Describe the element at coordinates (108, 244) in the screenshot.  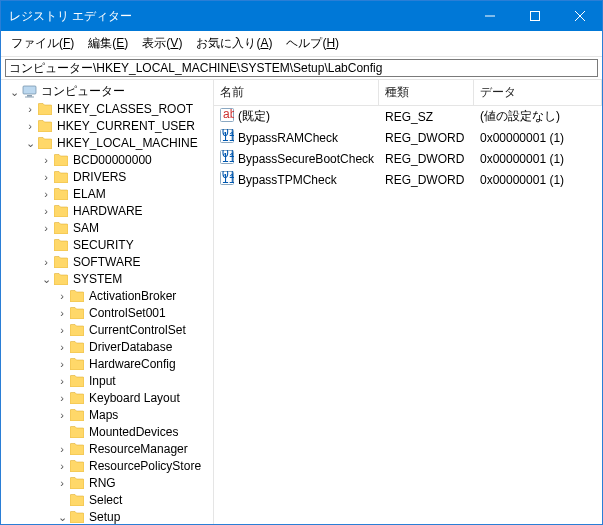
I see `tree-item: SECURITY` at that location.